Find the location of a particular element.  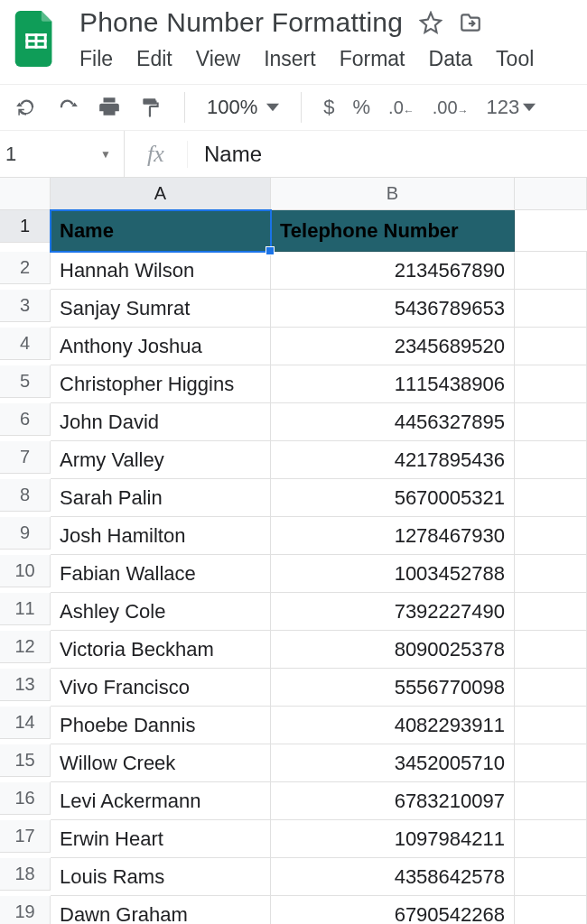

cell-phone: 4456327895 is located at coordinates (393, 422).